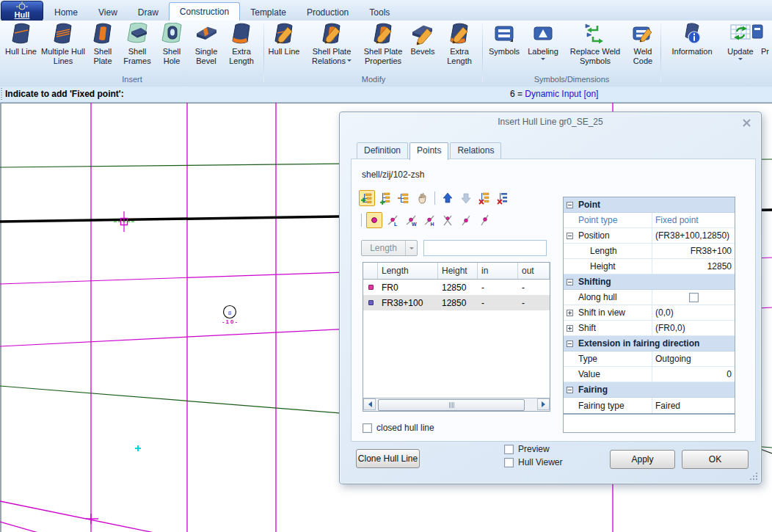 Image resolution: width=772 pixels, height=532 pixels. Describe the element at coordinates (693, 359) in the screenshot. I see `extension-type-value: Outgoing` at that location.